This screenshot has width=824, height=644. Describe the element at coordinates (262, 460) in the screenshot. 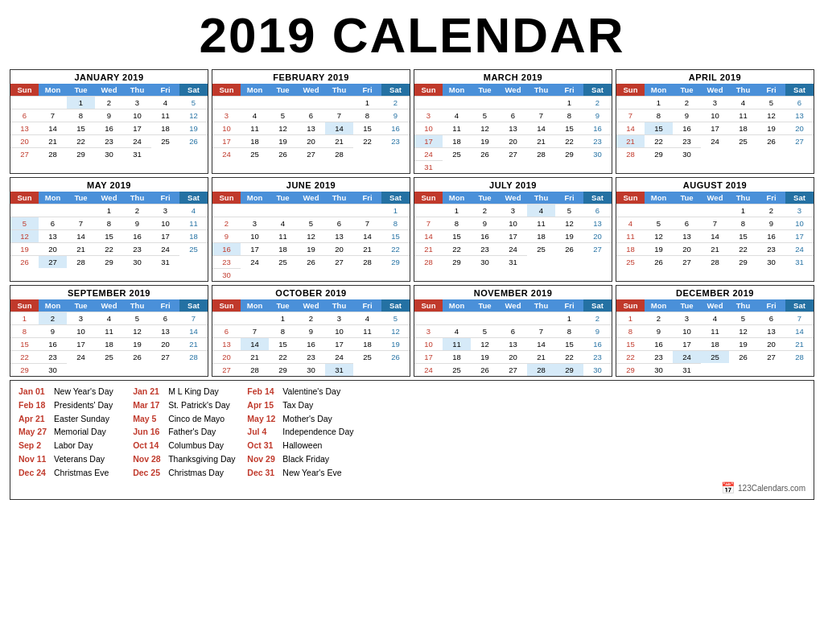

I see `holiday-date: Nov 29` at that location.